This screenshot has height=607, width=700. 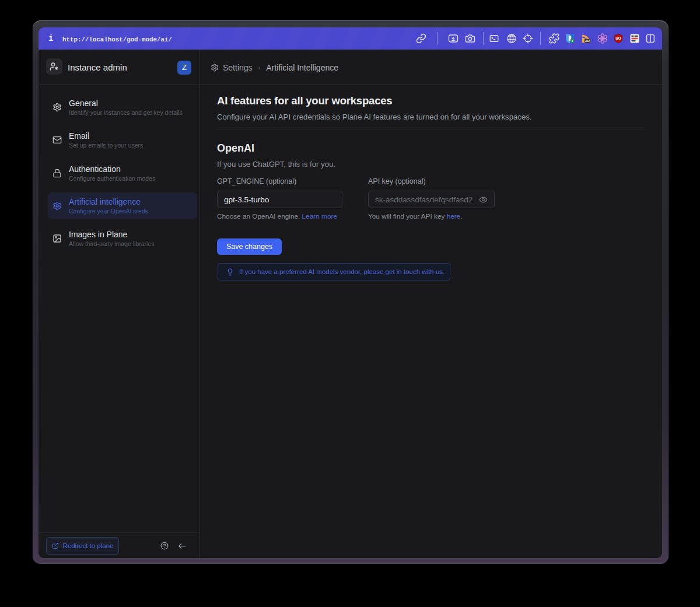 What do you see at coordinates (587, 41) in the screenshot?
I see `svg-text: 302` at bounding box center [587, 41].